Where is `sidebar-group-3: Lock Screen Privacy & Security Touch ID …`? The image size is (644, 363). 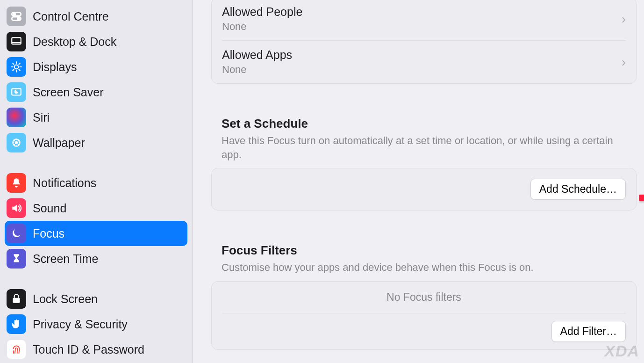 sidebar-group-3: Lock Screen Privacy & Security Touch ID … is located at coordinates (96, 324).